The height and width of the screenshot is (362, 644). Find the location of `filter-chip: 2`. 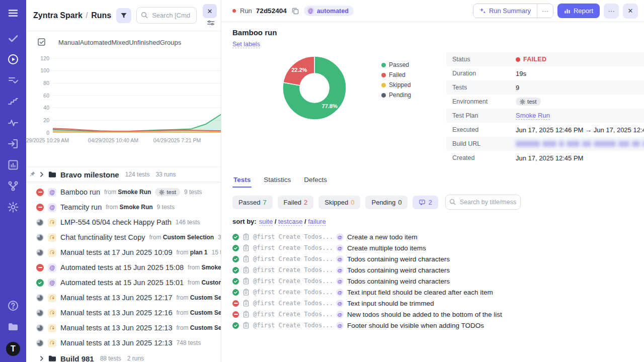

filter-chip: 2 is located at coordinates (425, 202).